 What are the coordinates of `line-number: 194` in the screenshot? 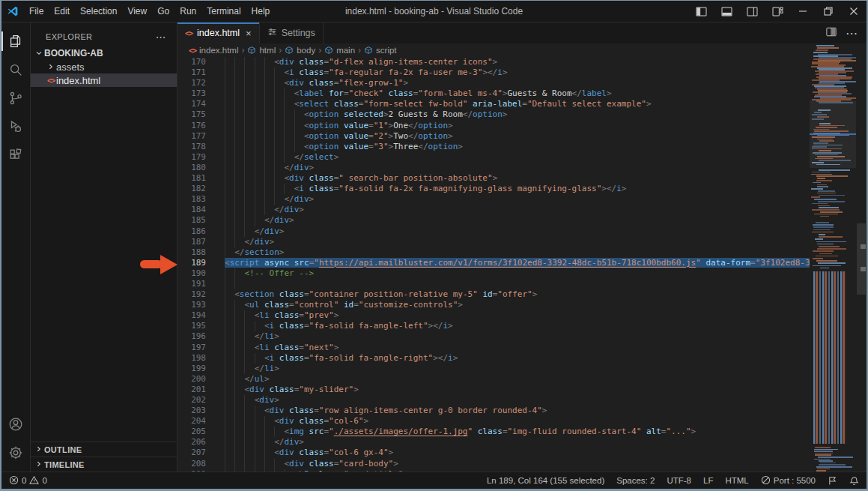 It's located at (192, 316).